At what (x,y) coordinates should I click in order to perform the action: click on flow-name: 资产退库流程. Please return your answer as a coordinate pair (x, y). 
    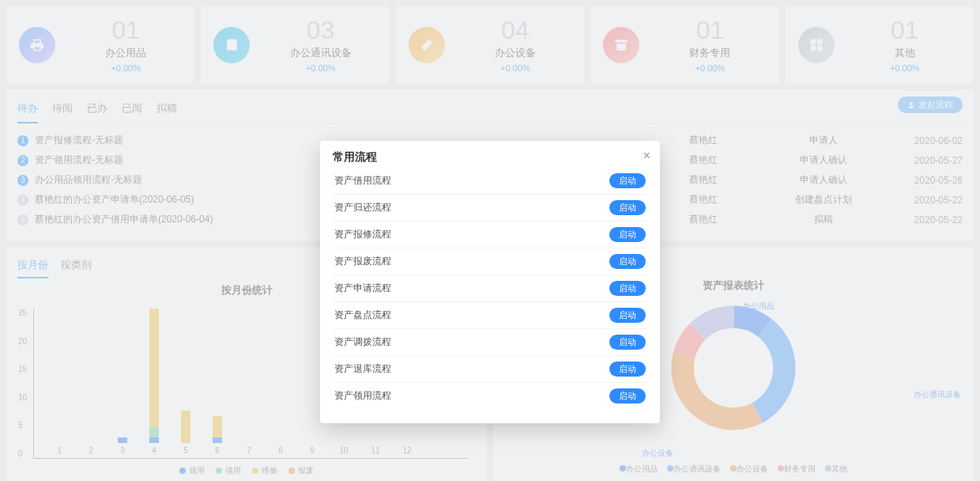
    Looking at the image, I should click on (363, 369).